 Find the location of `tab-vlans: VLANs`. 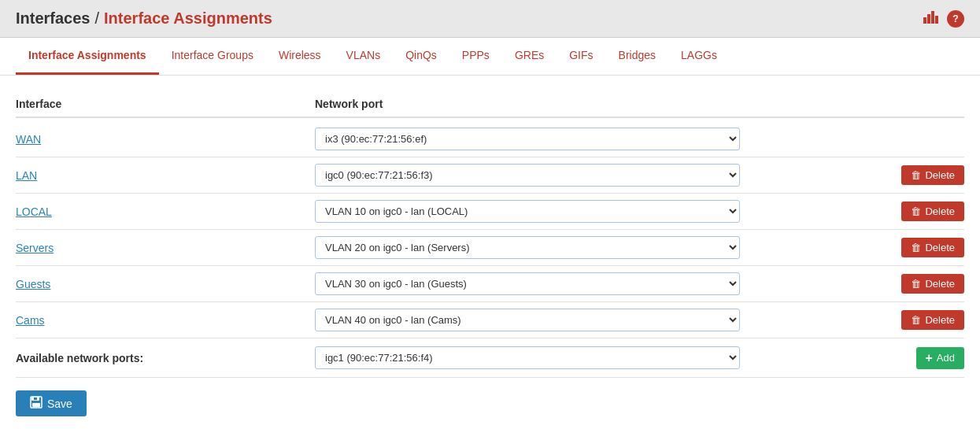

tab-vlans: VLANs is located at coordinates (364, 57).